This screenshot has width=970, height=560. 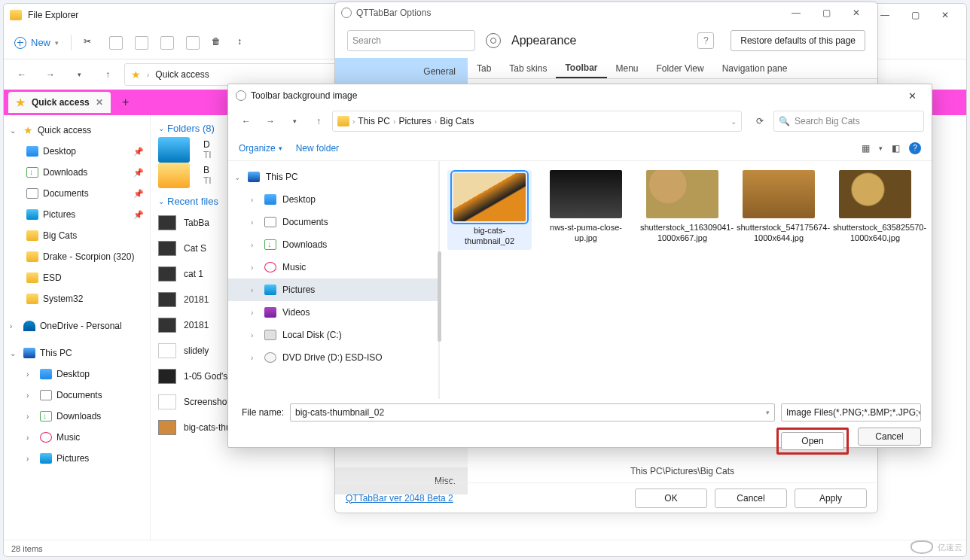 What do you see at coordinates (261, 148) in the screenshot?
I see `organize-menu: Organize▾` at bounding box center [261, 148].